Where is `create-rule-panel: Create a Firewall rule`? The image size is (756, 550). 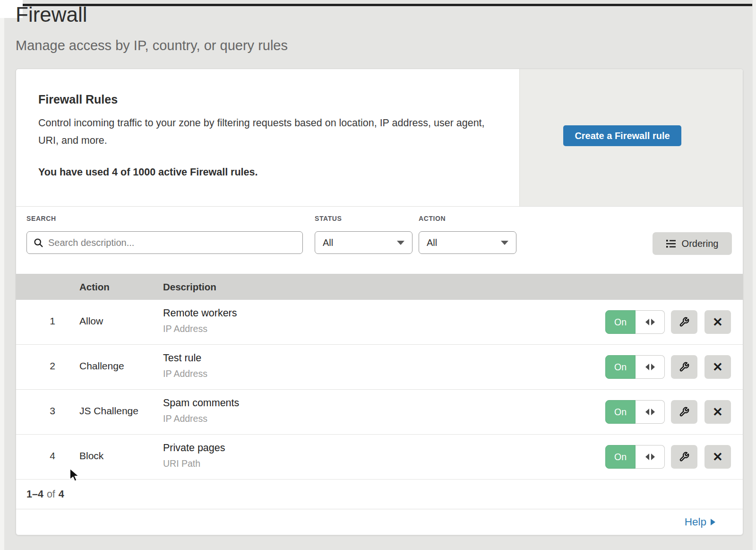
create-rule-panel: Create a Firewall rule is located at coordinates (631, 138).